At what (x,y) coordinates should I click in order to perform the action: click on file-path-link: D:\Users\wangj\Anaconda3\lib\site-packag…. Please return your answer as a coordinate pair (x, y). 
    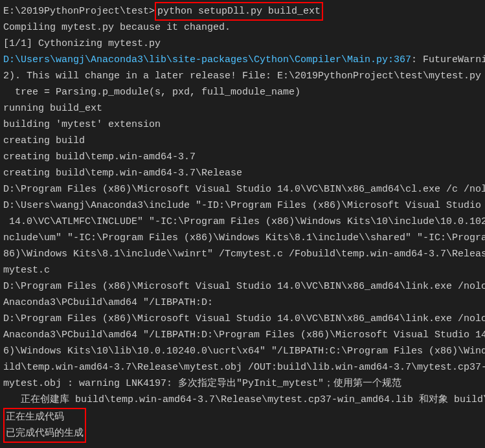
    Looking at the image, I should click on (207, 60).